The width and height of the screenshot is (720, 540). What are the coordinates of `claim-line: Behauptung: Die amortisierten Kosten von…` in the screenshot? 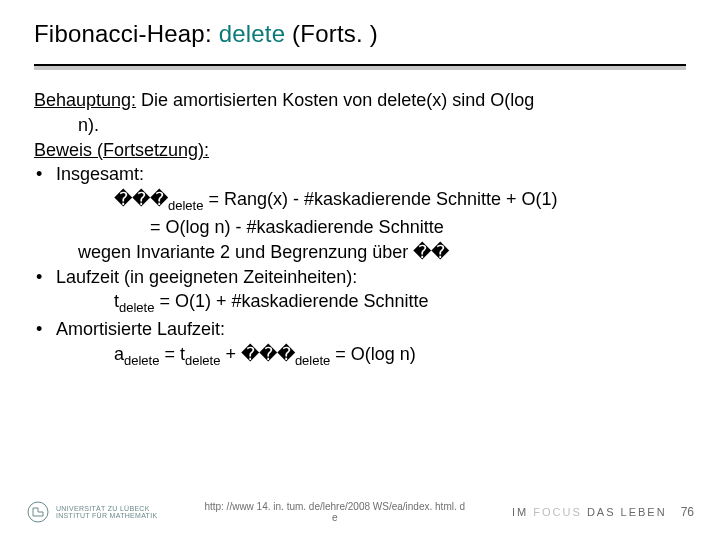 It's located at (360, 100).